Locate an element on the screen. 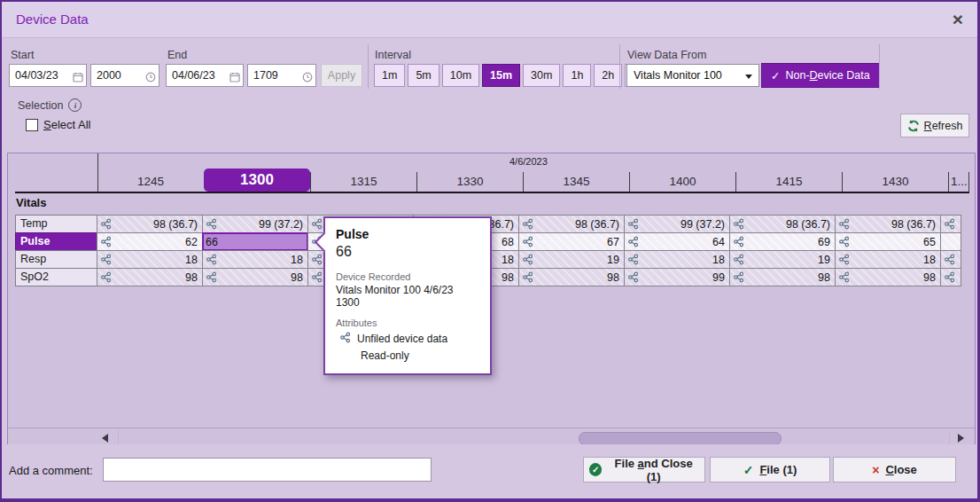 The height and width of the screenshot is (502, 980). cell-value: 62 is located at coordinates (157, 242).